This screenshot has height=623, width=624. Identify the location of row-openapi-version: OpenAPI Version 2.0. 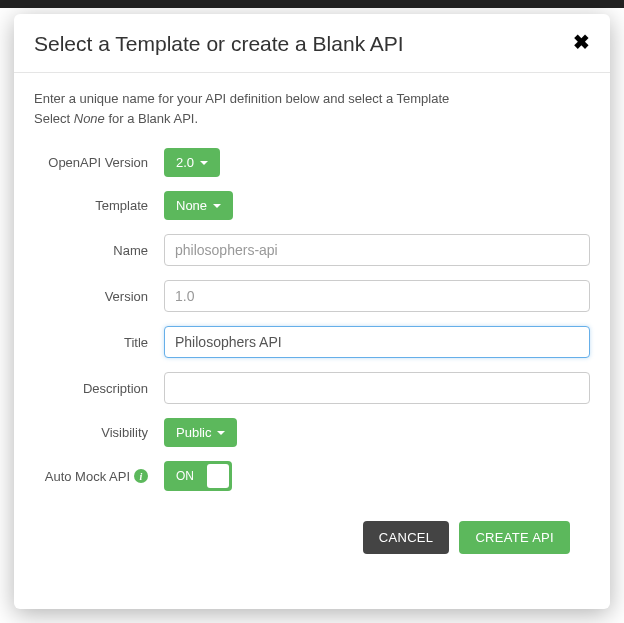
(312, 162).